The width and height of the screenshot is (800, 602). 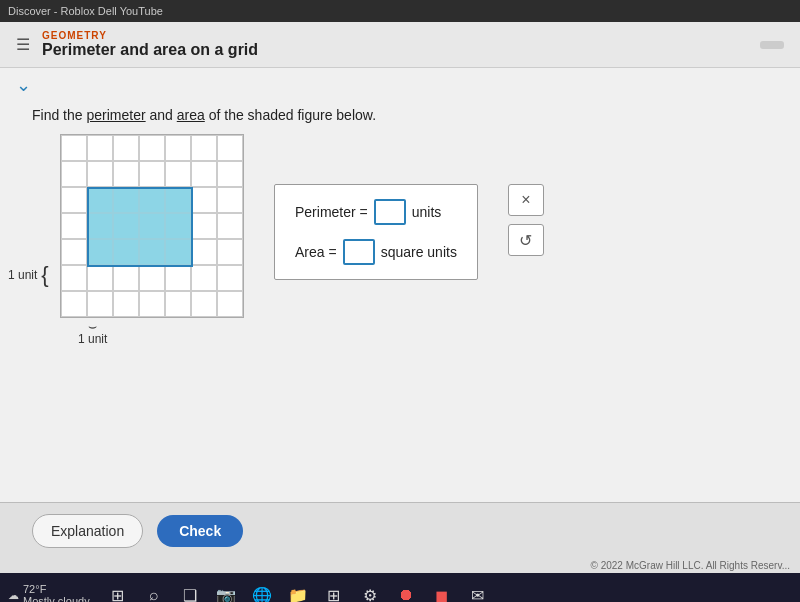 What do you see at coordinates (376, 212) in the screenshot?
I see `perimeter-row: Perimeter = units` at bounding box center [376, 212].